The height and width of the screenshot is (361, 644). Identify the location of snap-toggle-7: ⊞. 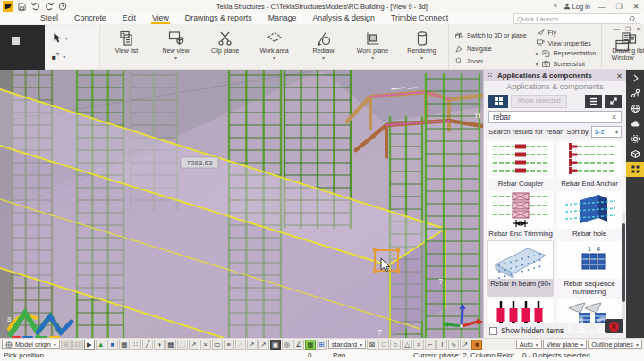
(322, 345).